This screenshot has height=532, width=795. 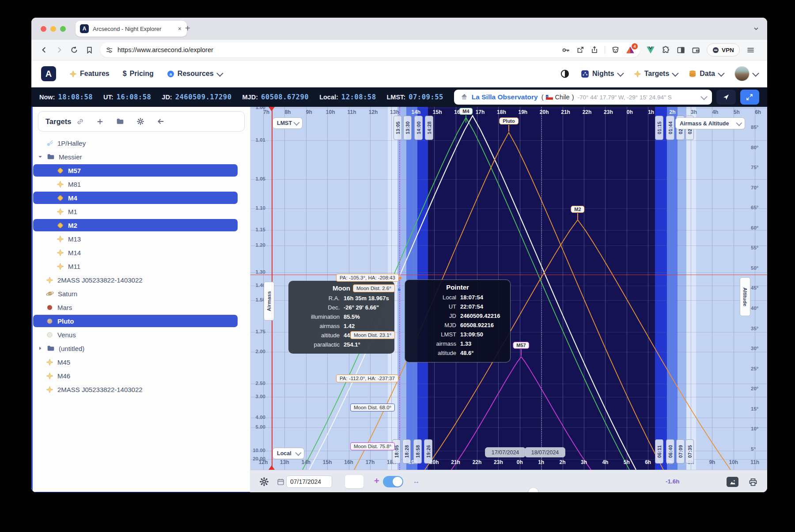 What do you see at coordinates (349, 326) in the screenshot?
I see `tooltip-row-value: 1.42` at bounding box center [349, 326].